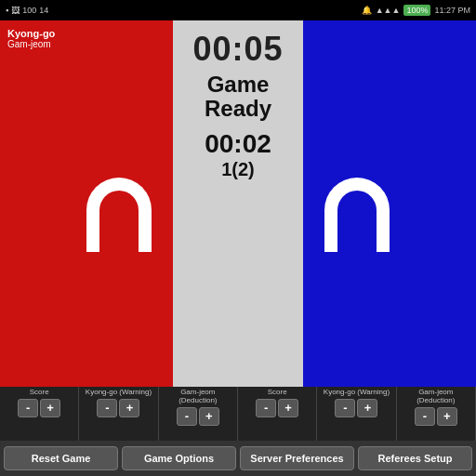  I want to click on red-gamjeom-btns: - +, so click(198, 416).